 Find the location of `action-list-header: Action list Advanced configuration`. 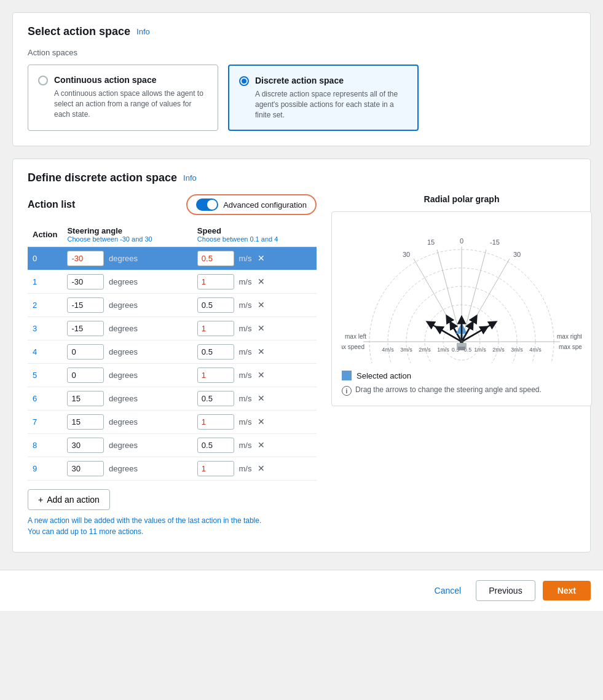

action-list-header: Action list Advanced configuration is located at coordinates (172, 205).